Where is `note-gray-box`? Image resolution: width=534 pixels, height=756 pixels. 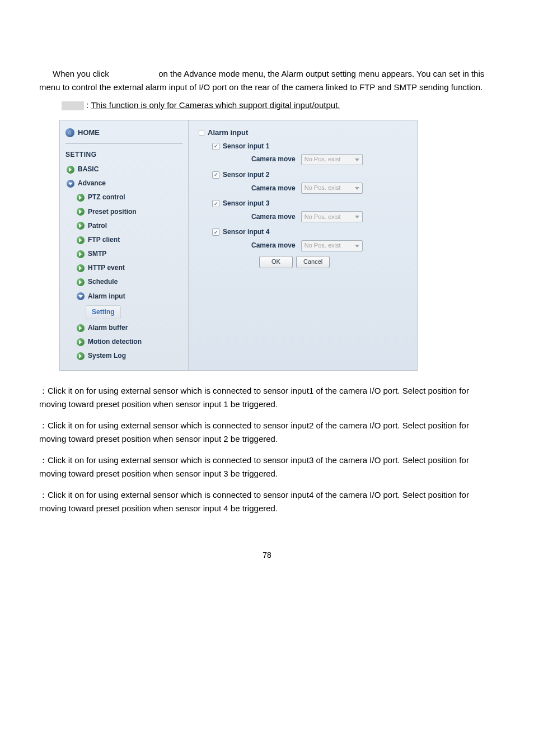
note-gray-box is located at coordinates (73, 106).